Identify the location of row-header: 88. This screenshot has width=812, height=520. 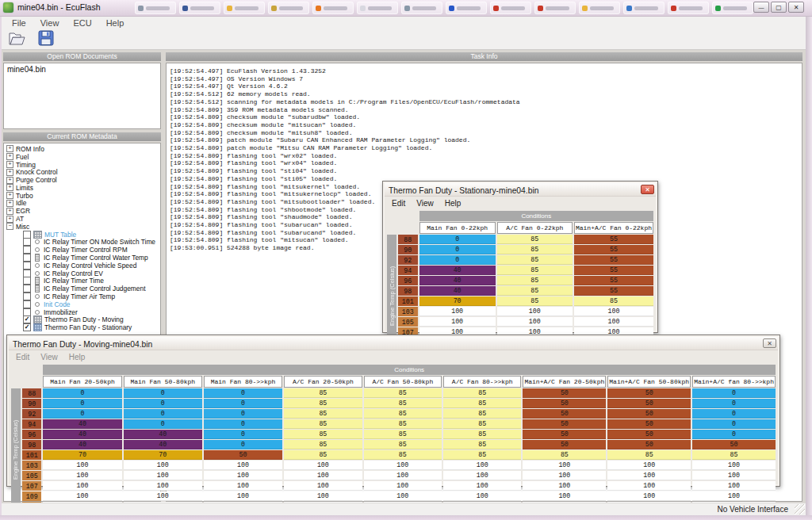
(32, 393).